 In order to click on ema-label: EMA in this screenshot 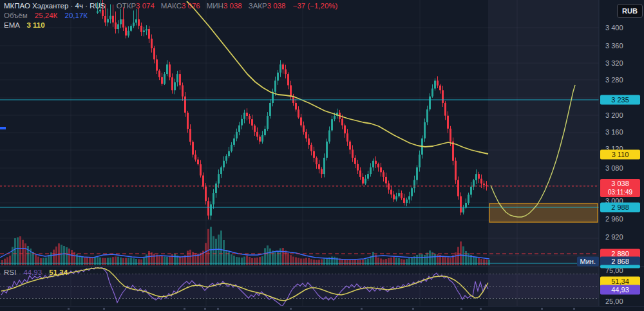, I will do `click(12, 25)`.